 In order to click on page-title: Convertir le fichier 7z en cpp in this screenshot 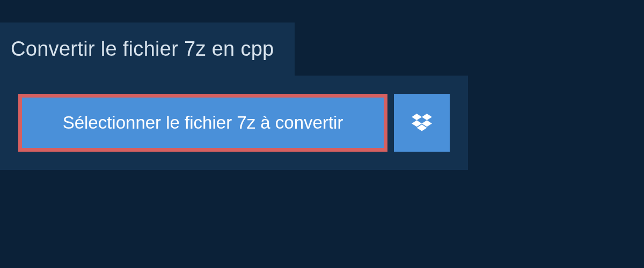, I will do `click(143, 49)`.